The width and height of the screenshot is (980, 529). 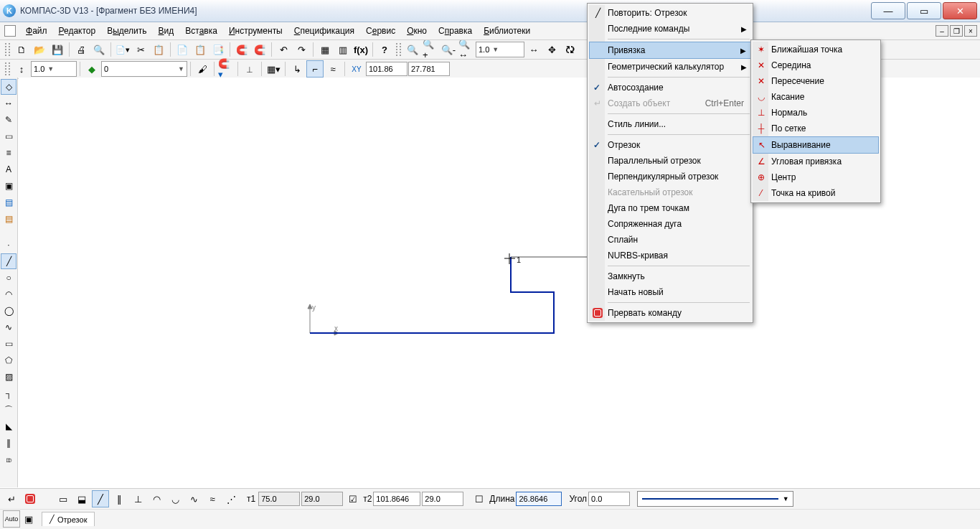 What do you see at coordinates (7, 50) in the screenshot?
I see `grip` at bounding box center [7, 50].